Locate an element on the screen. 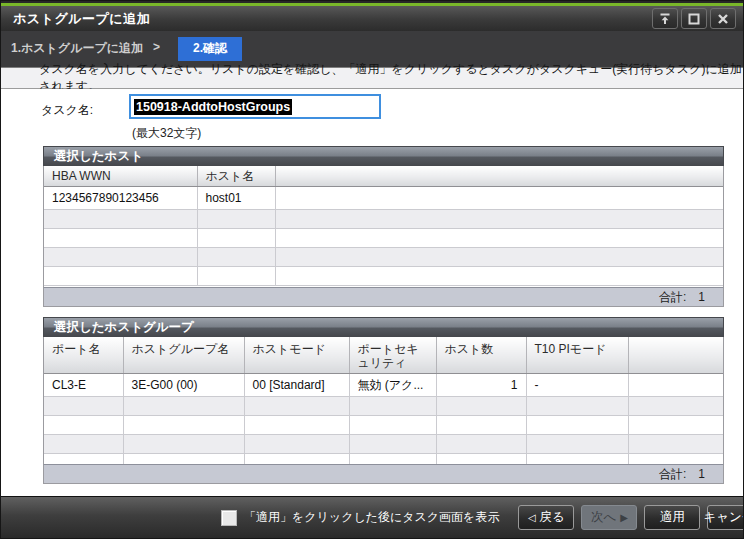 The width and height of the screenshot is (744, 539). cell-t10-pi-mode: - is located at coordinates (577, 386).